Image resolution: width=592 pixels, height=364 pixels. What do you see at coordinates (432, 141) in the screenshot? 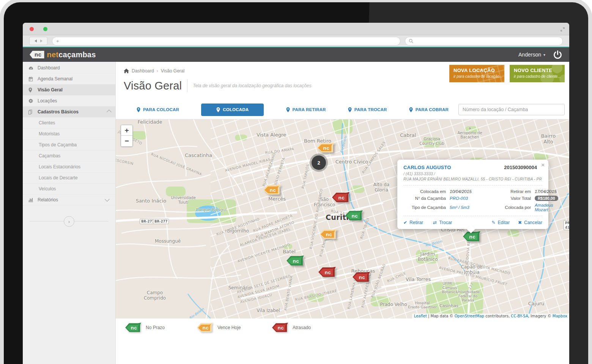
I see `map-place-label: Graciosa Country Club` at bounding box center [432, 141].